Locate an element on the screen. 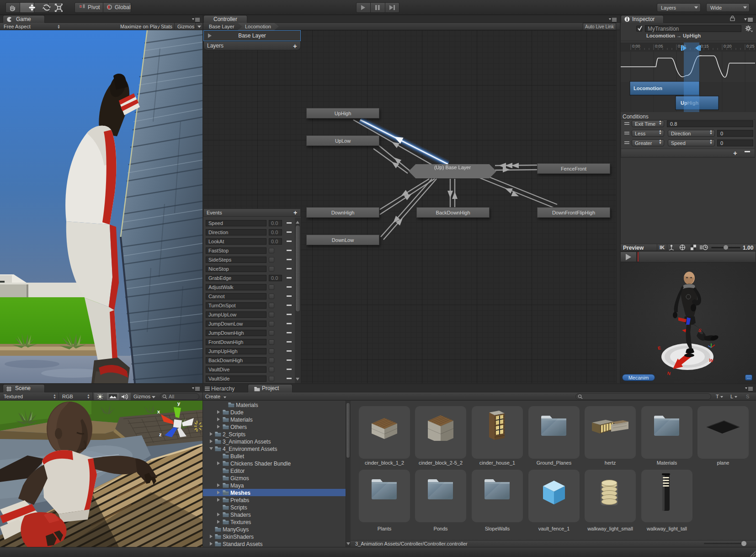  svg-text: x is located at coordinates (159, 412).